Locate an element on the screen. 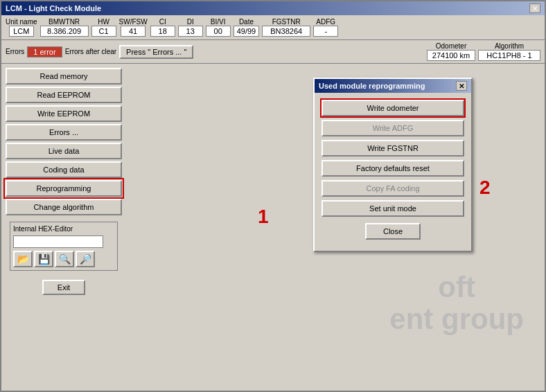 The image size is (546, 392). hex-editor-title: Internal HEX-Editor is located at coordinates (64, 229).